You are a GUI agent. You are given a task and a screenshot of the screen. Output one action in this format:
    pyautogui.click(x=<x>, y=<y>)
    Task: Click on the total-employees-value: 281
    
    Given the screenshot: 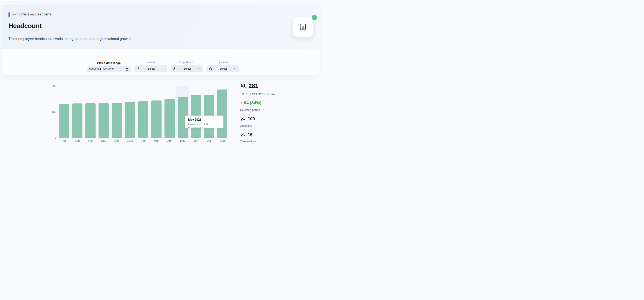 What is the action you would take?
    pyautogui.click(x=254, y=86)
    